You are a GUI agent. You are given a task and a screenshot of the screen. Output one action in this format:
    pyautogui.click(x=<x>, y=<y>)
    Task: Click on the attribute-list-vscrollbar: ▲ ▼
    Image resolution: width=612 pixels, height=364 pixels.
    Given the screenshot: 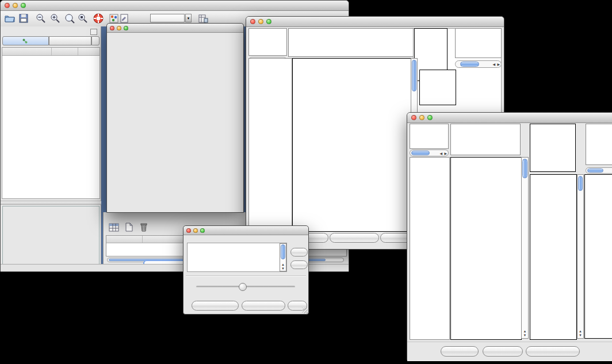 What is the action you would take?
    pyautogui.click(x=283, y=258)
    